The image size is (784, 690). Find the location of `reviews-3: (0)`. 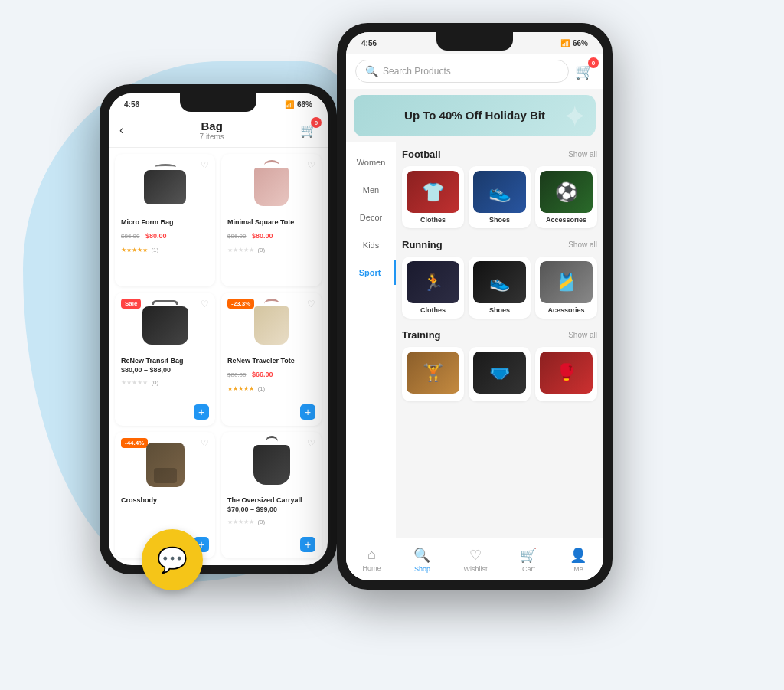

reviews-3: (0) is located at coordinates (155, 383).